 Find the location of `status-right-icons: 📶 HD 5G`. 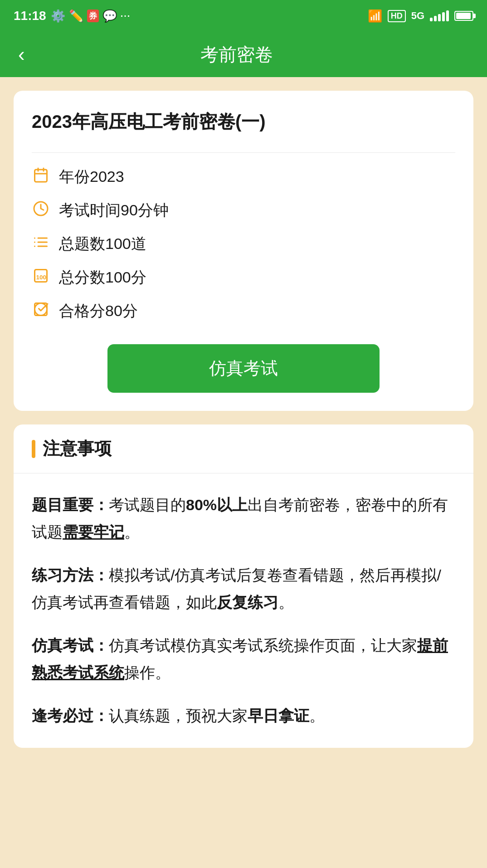

status-right-icons: 📶 HD 5G is located at coordinates (421, 16).